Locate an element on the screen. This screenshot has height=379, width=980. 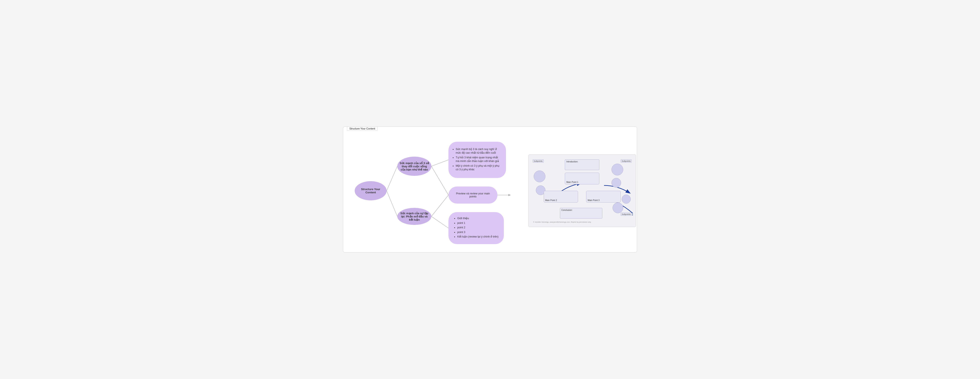
bullet-3: Một ý chính có 3 ý phụ và một ý phụ có 3… is located at coordinates (479, 168).